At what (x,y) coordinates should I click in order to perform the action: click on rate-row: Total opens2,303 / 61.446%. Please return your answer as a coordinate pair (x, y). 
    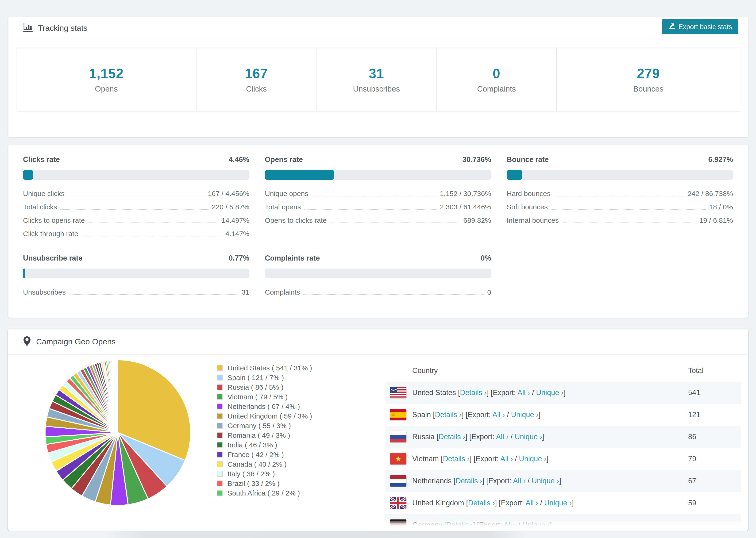
    Looking at the image, I should click on (378, 207).